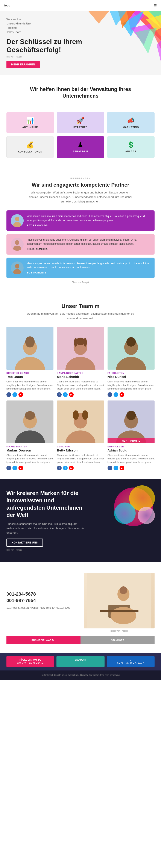 The height and width of the screenshot is (868, 161). Describe the element at coordinates (80, 377) in the screenshot. I see `team-name-maria: Maria Schmidt` at that location.